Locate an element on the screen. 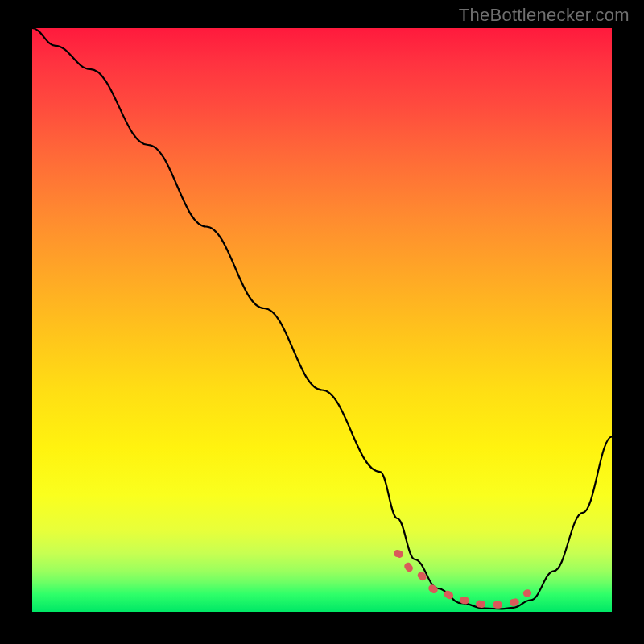 This screenshot has width=644, height=644. watermark-text: TheBottlenecker.com is located at coordinates (544, 15).